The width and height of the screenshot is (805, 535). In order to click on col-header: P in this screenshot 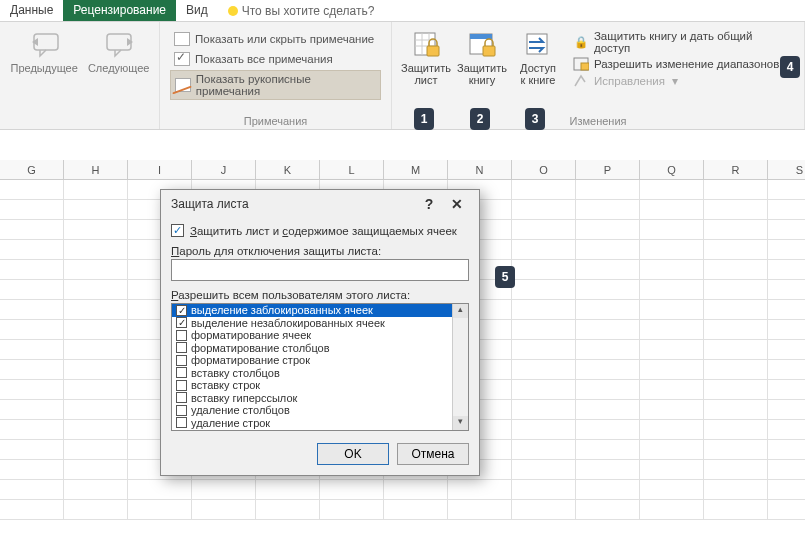, I will do `click(608, 170)`.